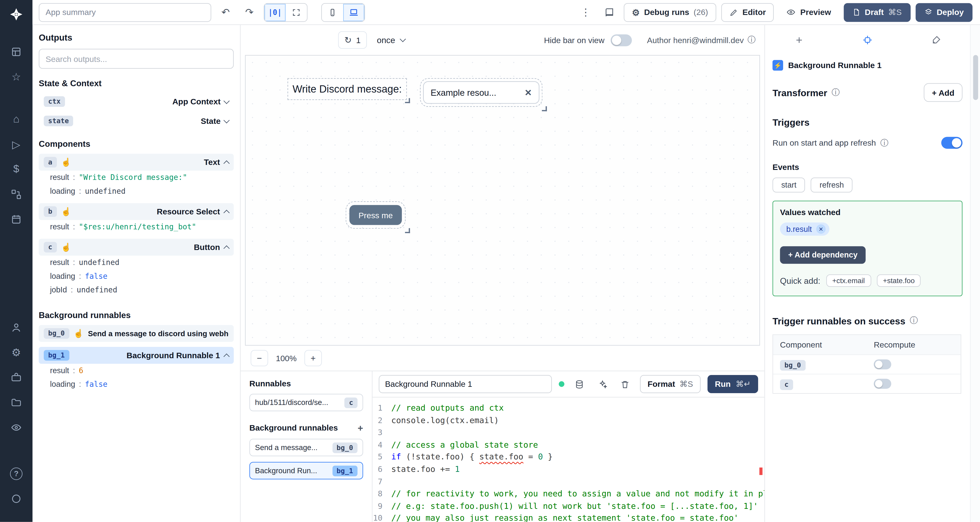  Describe the element at coordinates (16, 145) in the screenshot. I see `runs-icon: ▷` at that location.